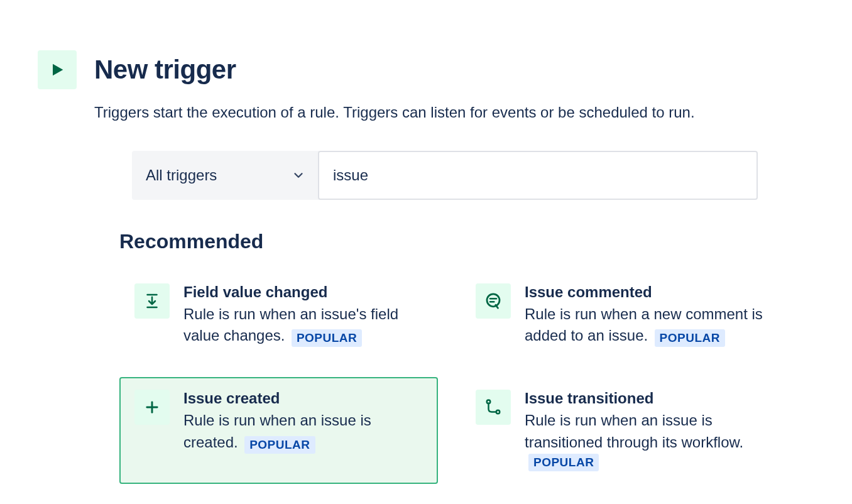  Describe the element at coordinates (303, 292) in the screenshot. I see `card-title: Field value changed` at that location.